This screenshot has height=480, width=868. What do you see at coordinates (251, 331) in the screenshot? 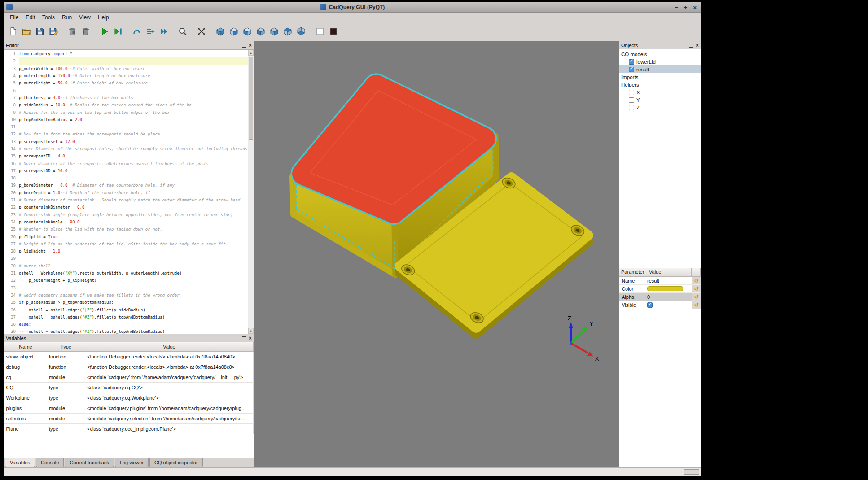
I see `scroll-down-button` at bounding box center [251, 331].